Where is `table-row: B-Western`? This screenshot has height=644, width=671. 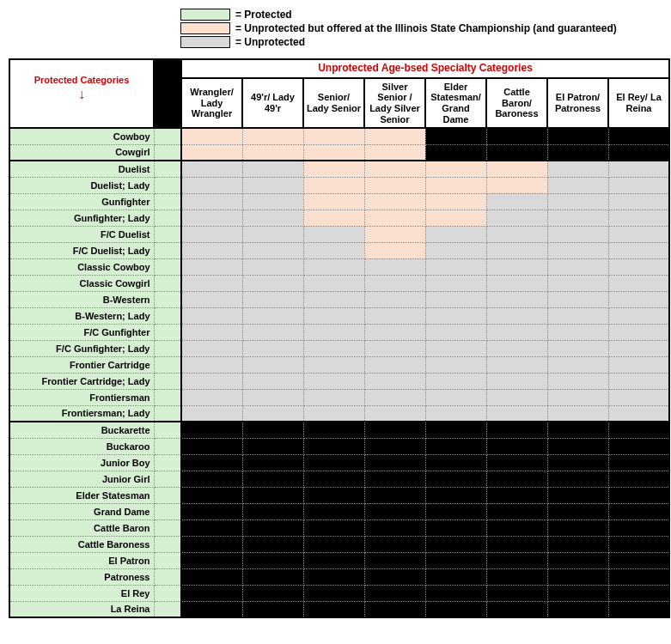 table-row: B-Western is located at coordinates (339, 299).